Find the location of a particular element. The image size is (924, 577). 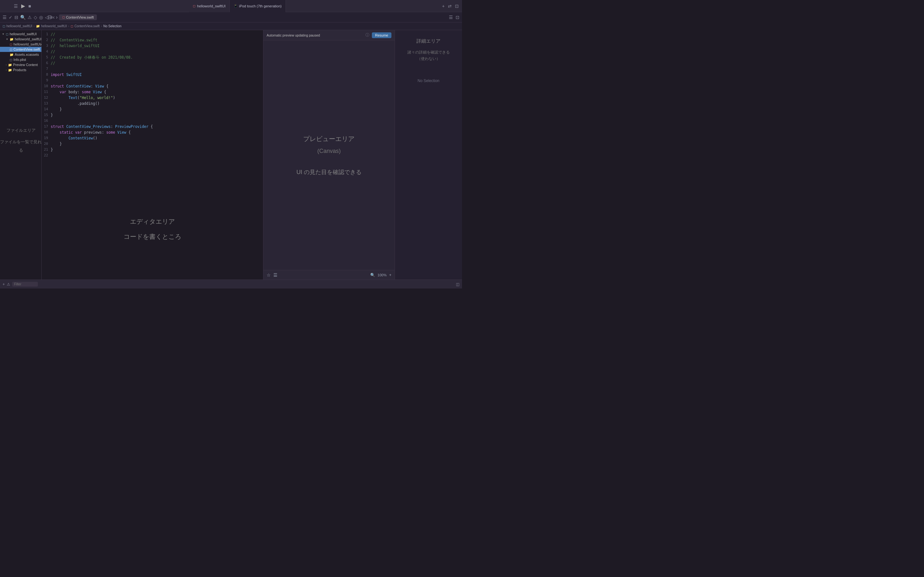

resume-button: Resume is located at coordinates (382, 35).